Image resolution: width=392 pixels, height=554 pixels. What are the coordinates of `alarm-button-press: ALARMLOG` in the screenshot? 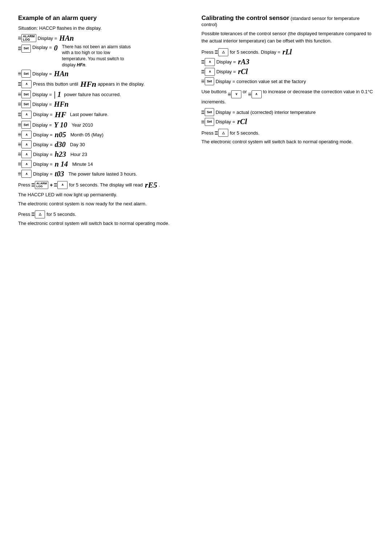 It's located at (40, 185).